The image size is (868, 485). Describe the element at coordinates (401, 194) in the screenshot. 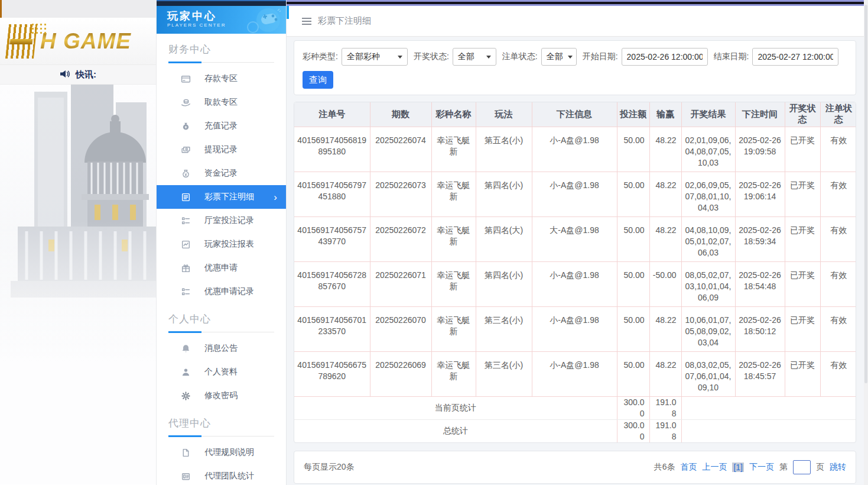

I see `cell-period: 20250226073` at that location.